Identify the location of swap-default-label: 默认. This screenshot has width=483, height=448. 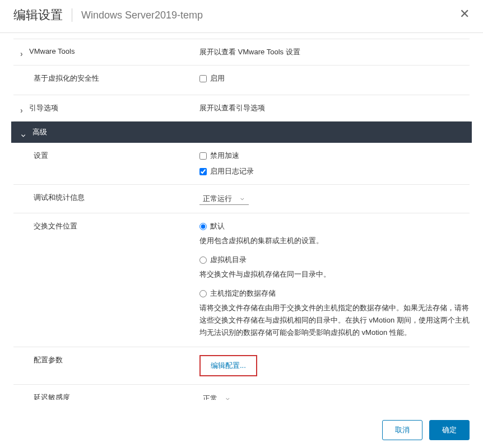
(217, 226).